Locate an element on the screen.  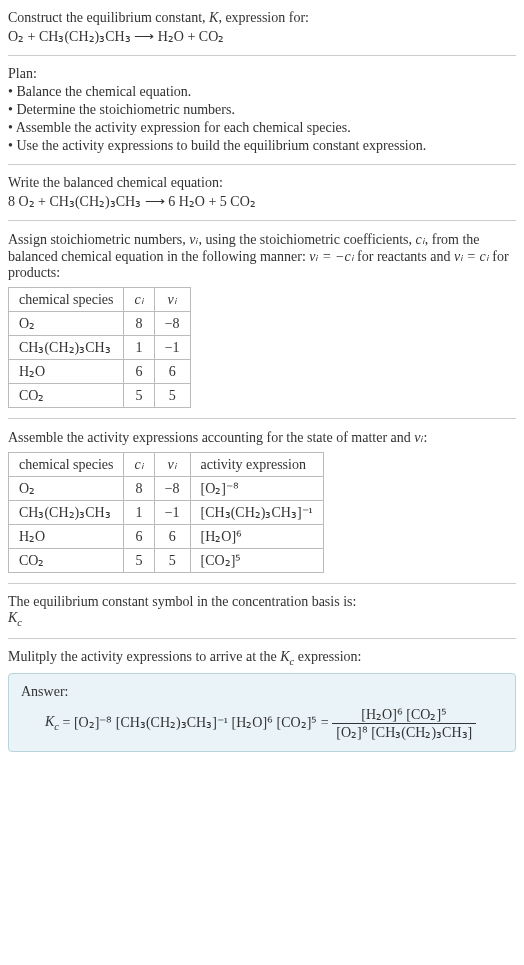
table-header-row: chemical species cᵢ νᵢ is located at coordinates (100, 300).